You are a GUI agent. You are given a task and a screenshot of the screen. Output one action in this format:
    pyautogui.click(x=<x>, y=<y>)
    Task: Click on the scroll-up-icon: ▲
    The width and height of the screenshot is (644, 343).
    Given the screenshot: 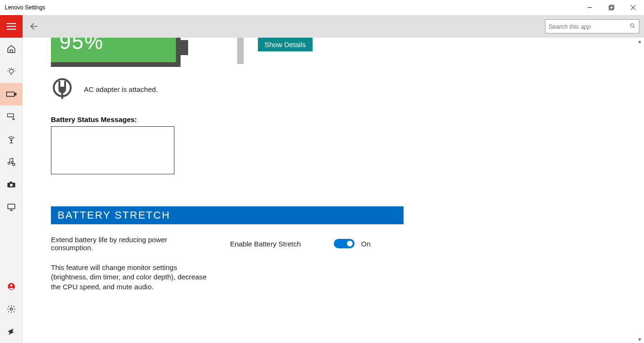 What is the action you would take?
    pyautogui.click(x=640, y=41)
    